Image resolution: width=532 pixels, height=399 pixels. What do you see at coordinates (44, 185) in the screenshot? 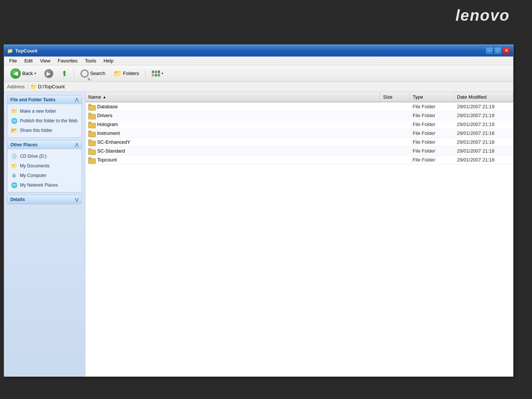
I see `place-my-network: 🌐 My Network Places` at bounding box center [44, 185].